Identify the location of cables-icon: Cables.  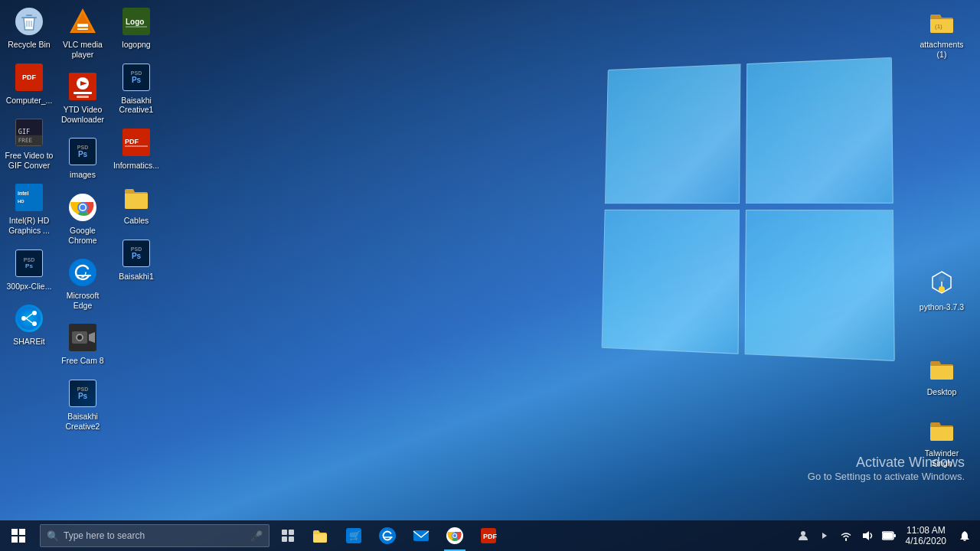
(136, 204).